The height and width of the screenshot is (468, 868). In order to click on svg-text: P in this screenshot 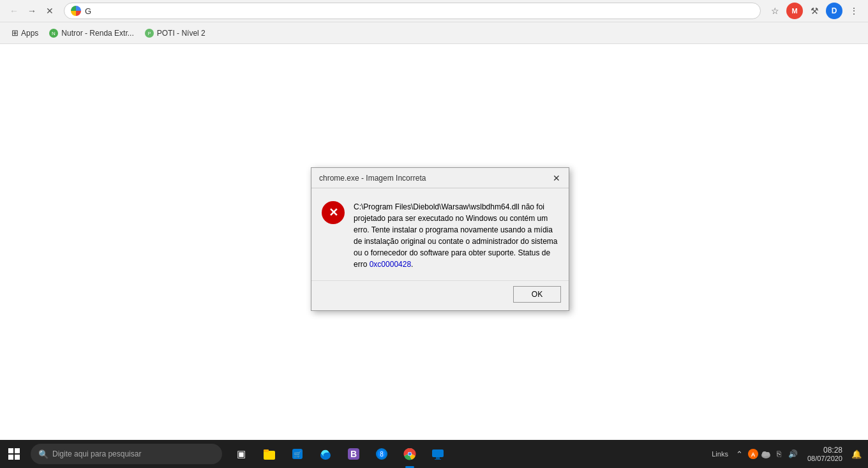, I will do `click(149, 33)`.